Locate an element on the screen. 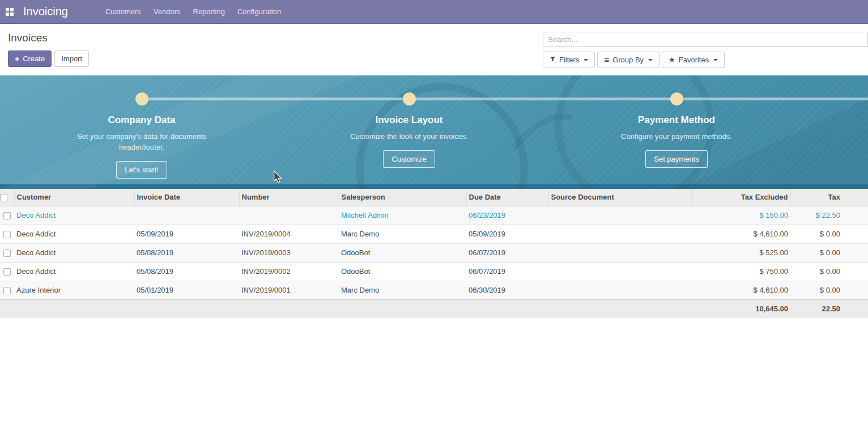 The height and width of the screenshot is (427, 868). search-input is located at coordinates (705, 40).